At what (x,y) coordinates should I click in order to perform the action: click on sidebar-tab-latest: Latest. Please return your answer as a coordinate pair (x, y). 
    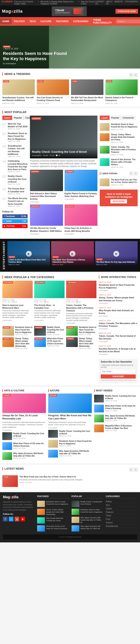
    Looking at the image, I should click on (105, 118).